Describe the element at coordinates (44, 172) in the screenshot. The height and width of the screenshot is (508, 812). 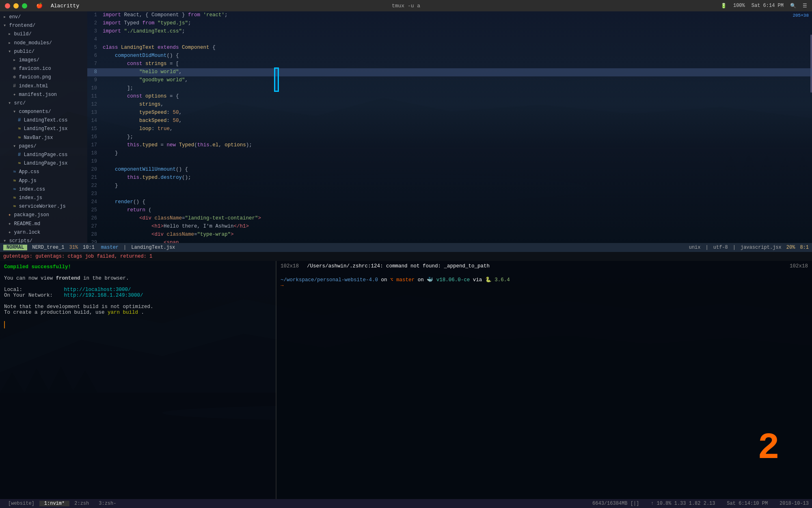
I see `tree-item-app-css: ≈ App.css` at that location.